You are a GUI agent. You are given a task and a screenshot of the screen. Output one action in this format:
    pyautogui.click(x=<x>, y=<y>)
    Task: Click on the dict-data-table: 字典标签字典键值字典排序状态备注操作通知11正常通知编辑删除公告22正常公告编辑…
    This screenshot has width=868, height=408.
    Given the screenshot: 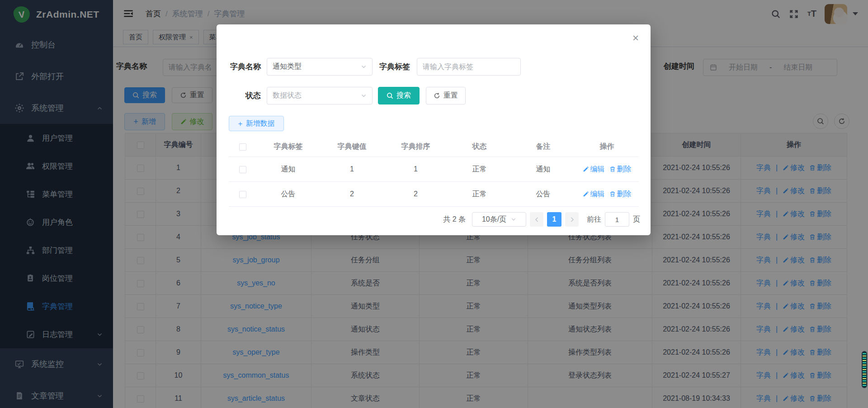 What is the action you would take?
    pyautogui.click(x=434, y=172)
    